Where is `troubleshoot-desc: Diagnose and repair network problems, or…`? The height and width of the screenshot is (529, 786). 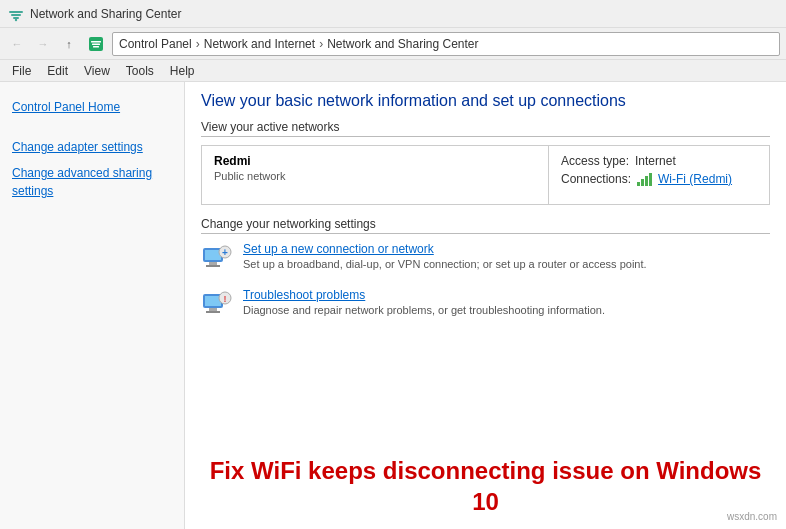
troubleshoot-desc: Diagnose and repair network problems, or… is located at coordinates (506, 310).